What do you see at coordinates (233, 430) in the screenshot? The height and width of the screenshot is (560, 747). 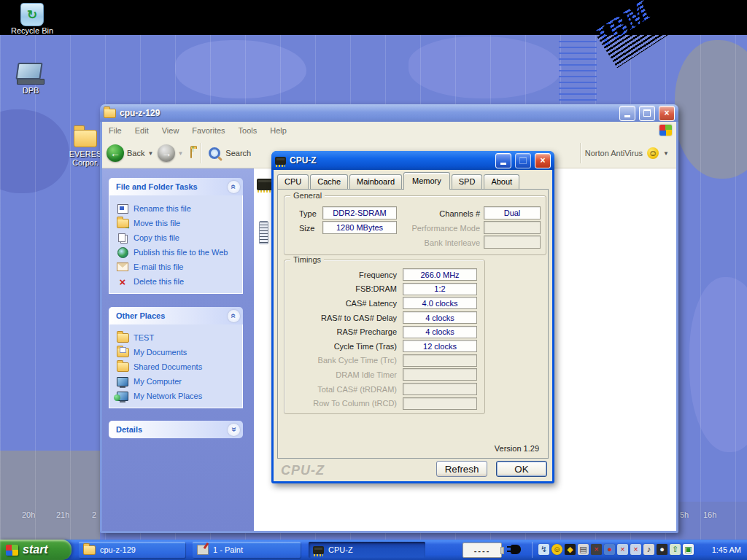 I see `expand-chevron-icon: «` at bounding box center [233, 430].